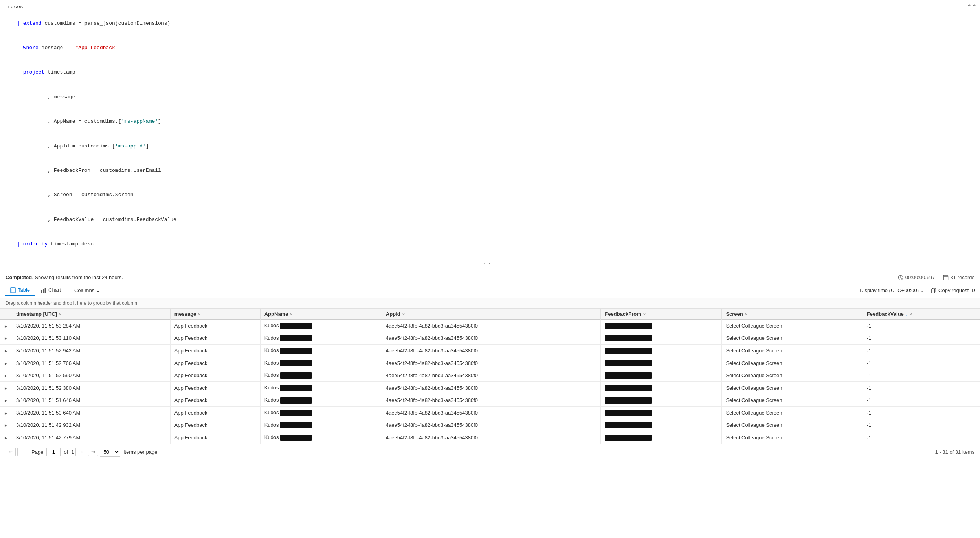 The width and height of the screenshot is (980, 538). I want to click on tab-table: Table, so click(20, 290).